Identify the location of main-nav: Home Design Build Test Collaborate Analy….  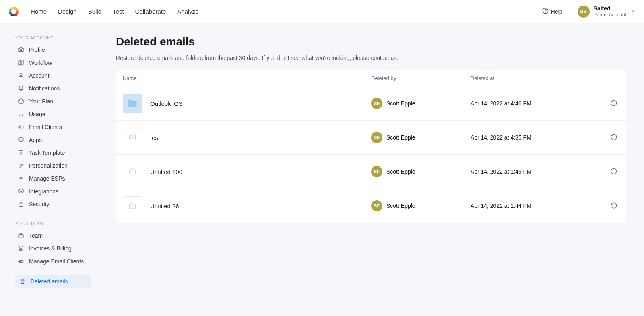
(115, 11).